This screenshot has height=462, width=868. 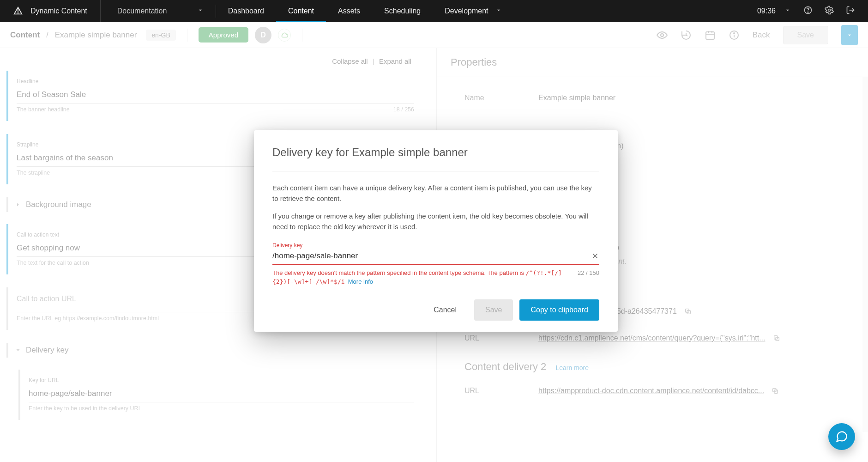 What do you see at coordinates (403, 11) in the screenshot?
I see `nav-scheduling: Scheduling` at bounding box center [403, 11].